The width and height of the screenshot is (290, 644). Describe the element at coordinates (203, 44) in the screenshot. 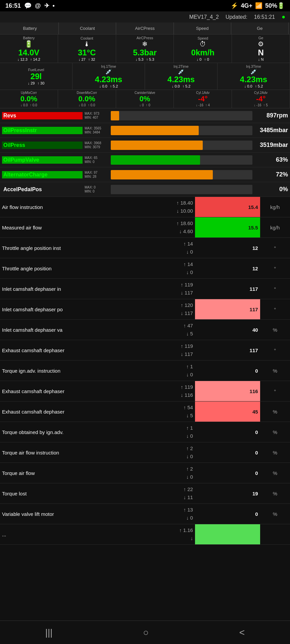

I see `speed-icon: ⏱` at that location.